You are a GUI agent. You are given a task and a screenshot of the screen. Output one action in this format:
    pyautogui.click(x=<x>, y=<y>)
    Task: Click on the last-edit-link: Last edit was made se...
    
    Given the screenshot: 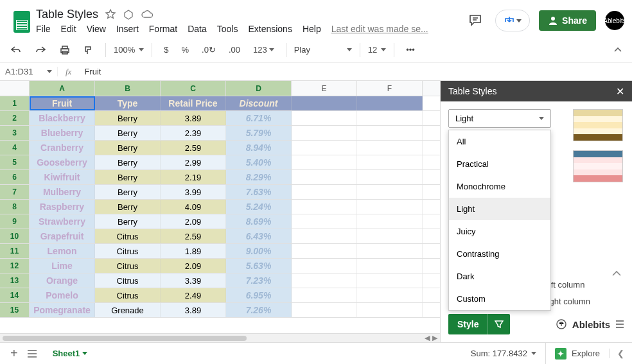 What is the action you would take?
    pyautogui.click(x=380, y=29)
    